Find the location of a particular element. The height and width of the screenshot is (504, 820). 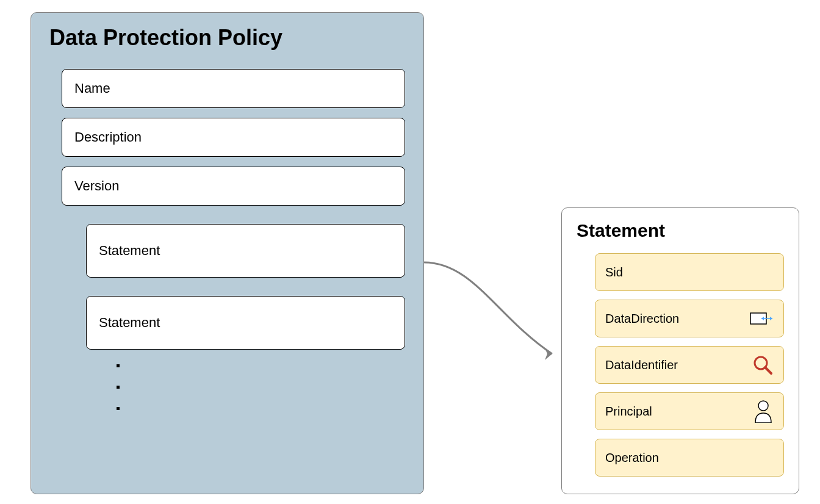

statement-detail-title: Statement is located at coordinates (680, 231).